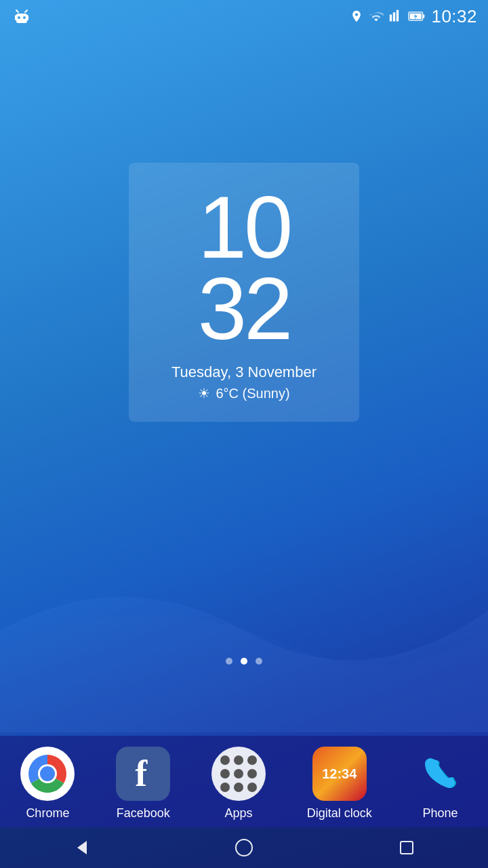 The width and height of the screenshot is (488, 868). Describe the element at coordinates (244, 848) in the screenshot. I see `nav-bar` at that location.